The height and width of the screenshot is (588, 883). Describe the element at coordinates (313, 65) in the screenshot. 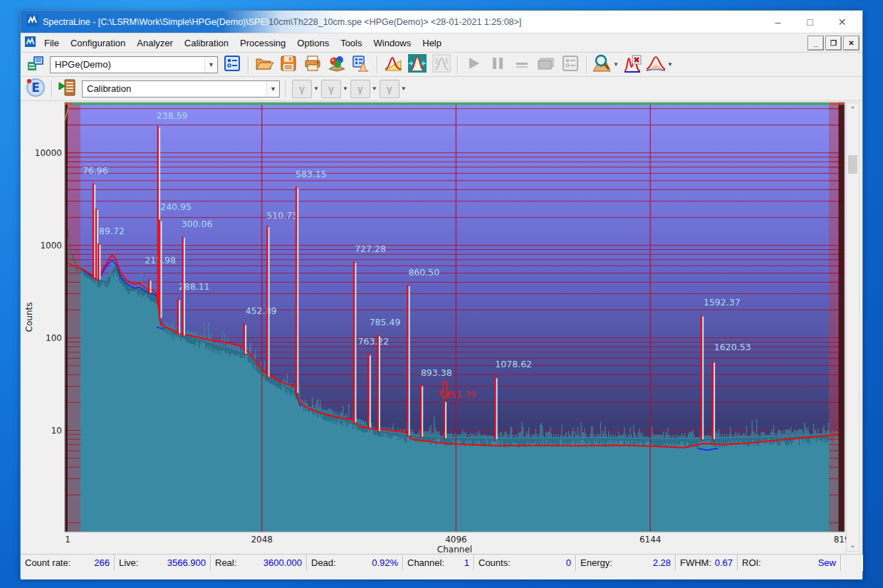

I see `printer-icon` at that location.